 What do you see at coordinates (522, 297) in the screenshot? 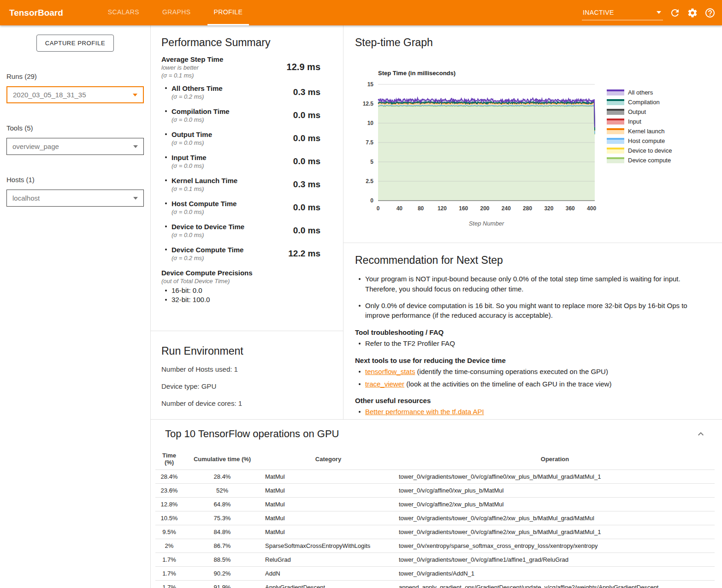
I see `recommendation-bullets: Your program is NOT input-bound because …` at bounding box center [522, 297].